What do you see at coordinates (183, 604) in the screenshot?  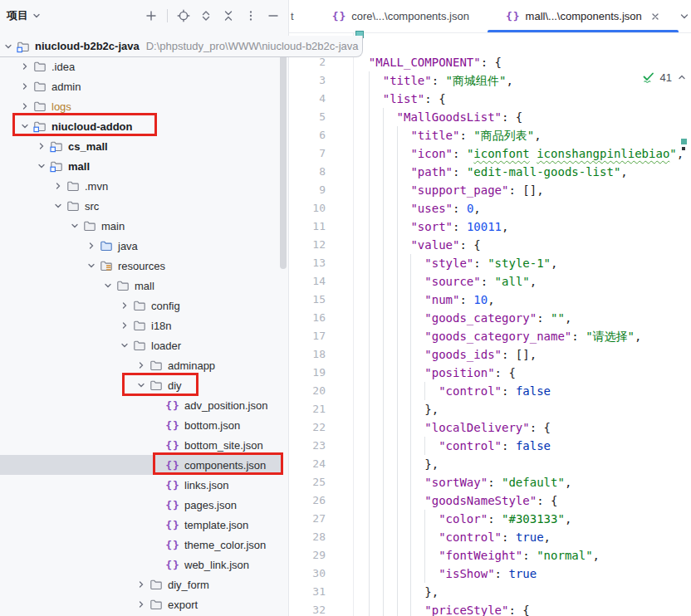 I see `tree-item-label: export` at bounding box center [183, 604].